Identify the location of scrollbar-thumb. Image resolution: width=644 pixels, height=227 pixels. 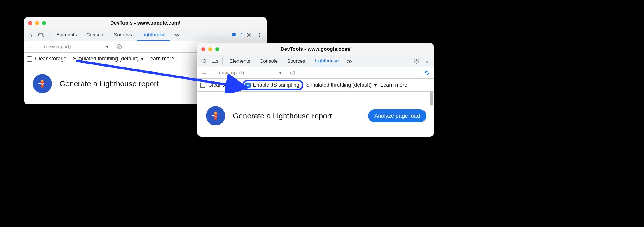
(432, 99).